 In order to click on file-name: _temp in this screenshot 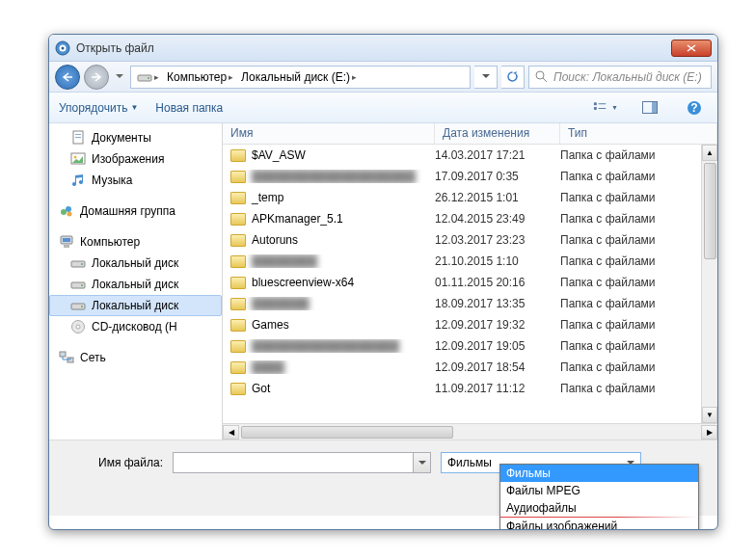, I will do `click(268, 198)`.